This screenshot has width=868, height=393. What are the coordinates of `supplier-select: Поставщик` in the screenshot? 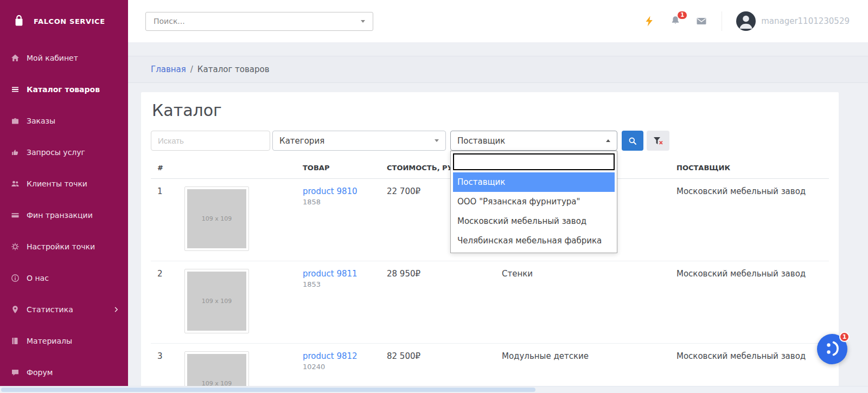 It's located at (534, 141).